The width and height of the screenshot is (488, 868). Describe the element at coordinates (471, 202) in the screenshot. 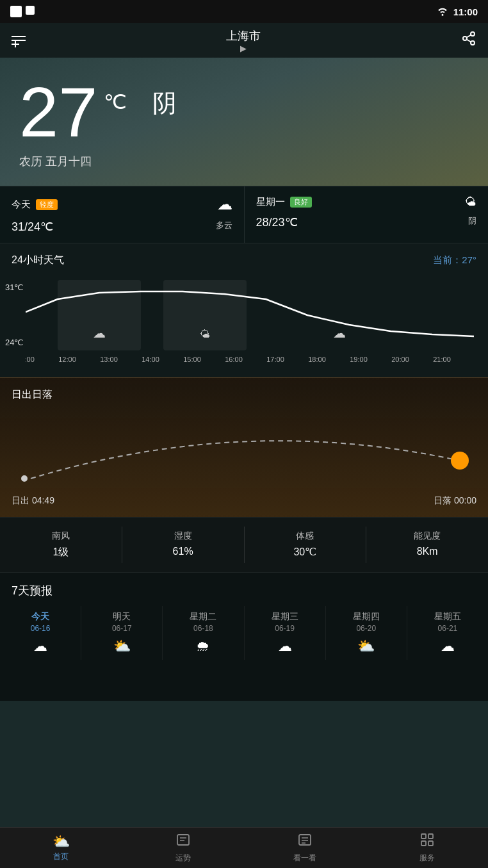

I see `monday-weather-icon: 🌤` at that location.